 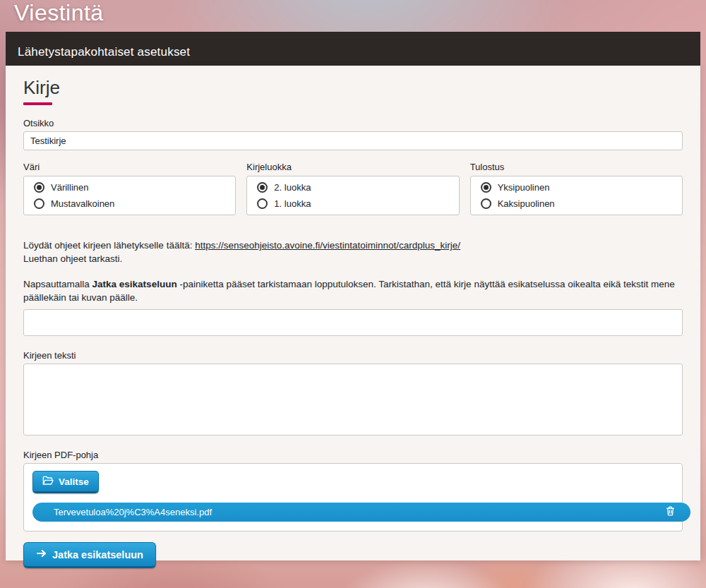 What do you see at coordinates (130, 203) in the screenshot?
I see `radio-option-mustavalkoinen: Mustavalkoinen` at bounding box center [130, 203].